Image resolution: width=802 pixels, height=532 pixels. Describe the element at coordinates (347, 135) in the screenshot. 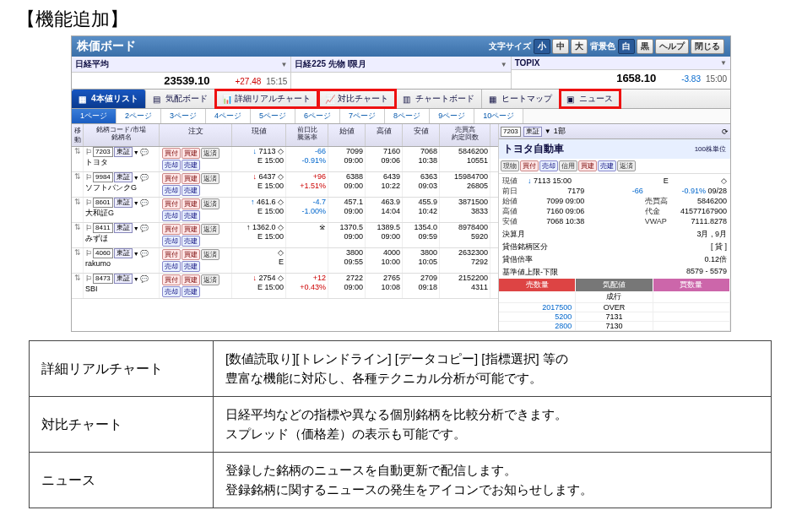

I see `col-open: 始値` at that location.